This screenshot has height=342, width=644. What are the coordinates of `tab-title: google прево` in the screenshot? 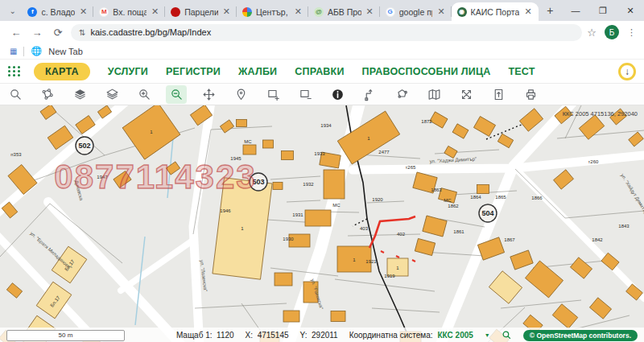 It's located at (416, 12).